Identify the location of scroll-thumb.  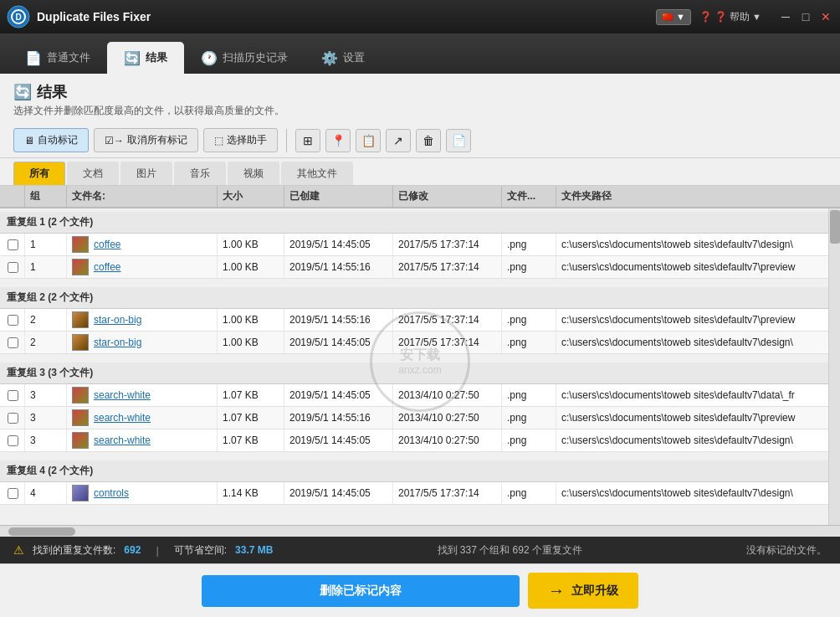
(835, 227).